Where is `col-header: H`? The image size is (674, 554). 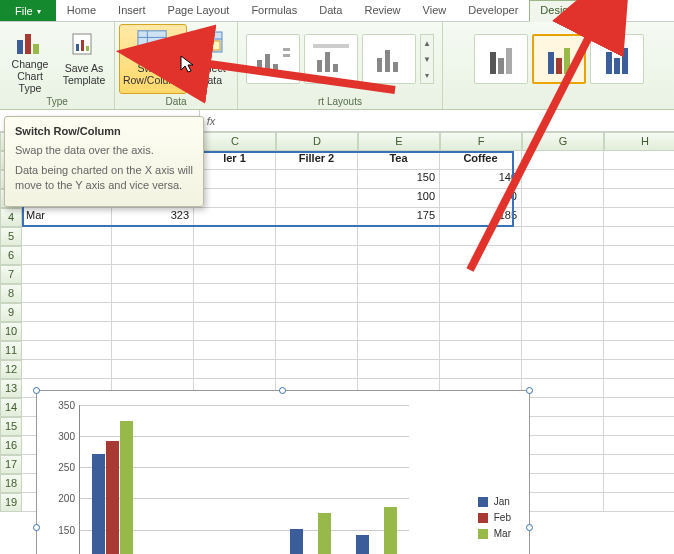
col-header: H is located at coordinates (639, 142).